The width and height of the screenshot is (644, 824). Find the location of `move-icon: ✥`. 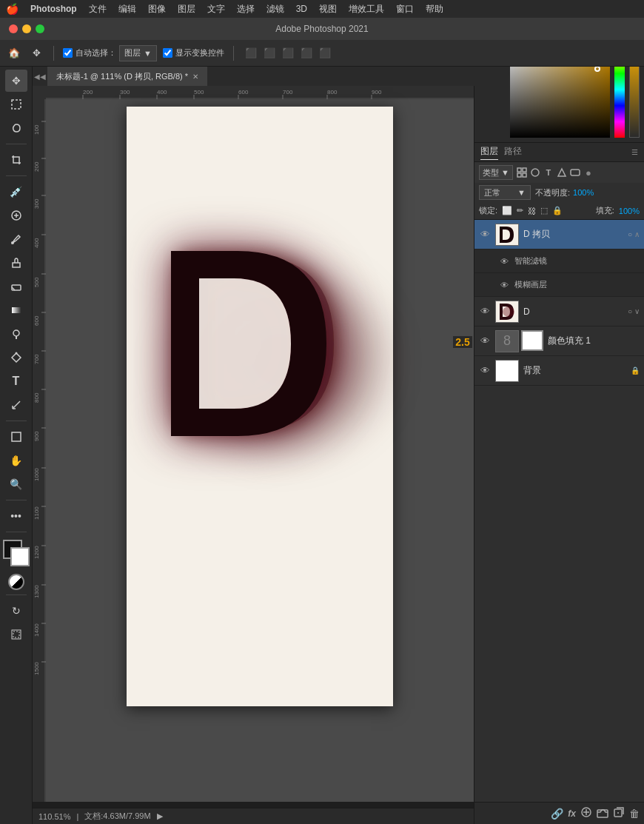

move-icon: ✥ is located at coordinates (36, 53).